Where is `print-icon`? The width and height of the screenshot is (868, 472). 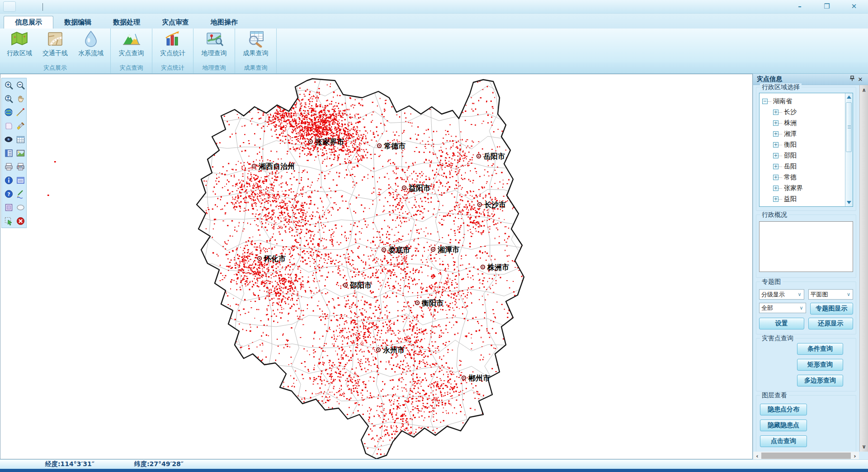
print-icon is located at coordinates (9, 167).